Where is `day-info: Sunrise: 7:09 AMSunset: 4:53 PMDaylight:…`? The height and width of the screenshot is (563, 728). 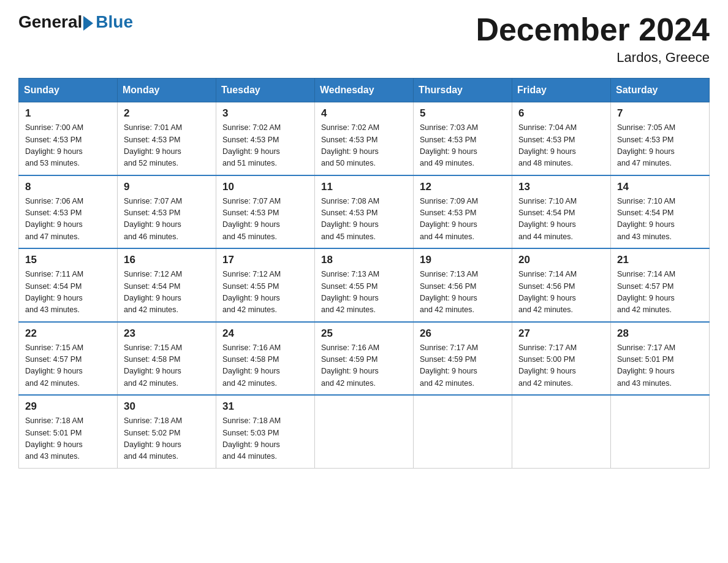 day-info: Sunrise: 7:09 AMSunset: 4:53 PMDaylight:… is located at coordinates (463, 220).